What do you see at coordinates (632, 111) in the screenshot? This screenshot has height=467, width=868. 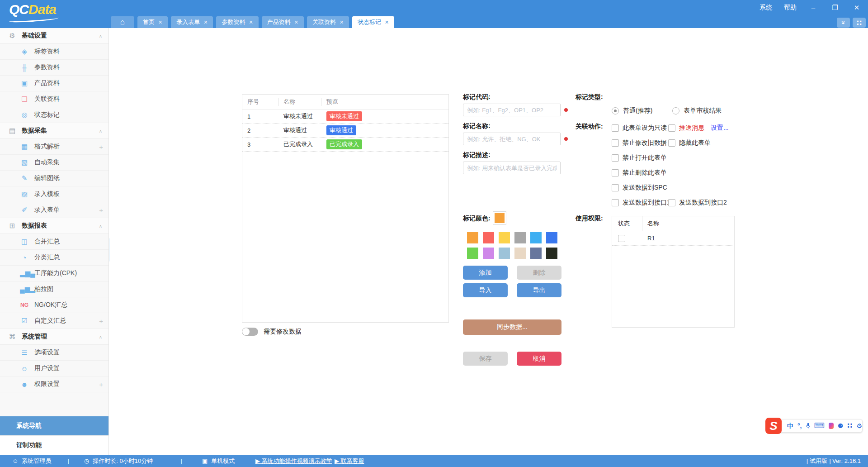 I see `mark-type-option: 普通(推荐)` at bounding box center [632, 111].